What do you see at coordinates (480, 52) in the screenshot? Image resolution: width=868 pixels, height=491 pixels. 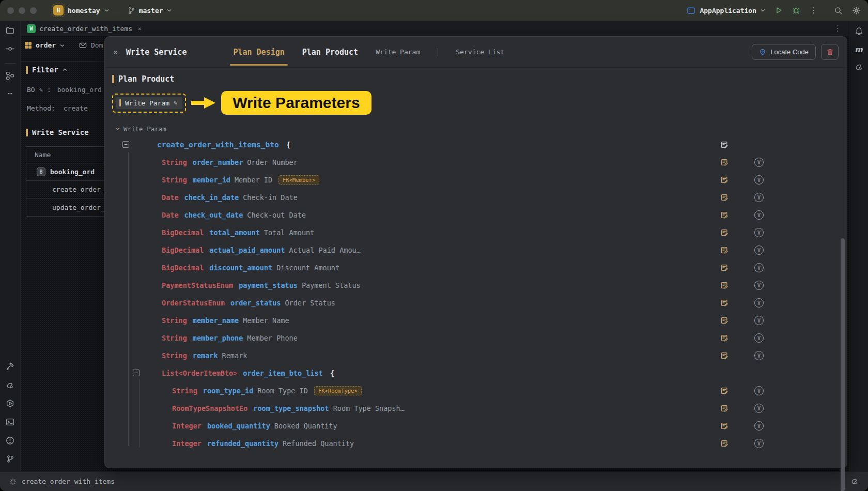 I see `dialog-tab-service-list: Service List` at bounding box center [480, 52].